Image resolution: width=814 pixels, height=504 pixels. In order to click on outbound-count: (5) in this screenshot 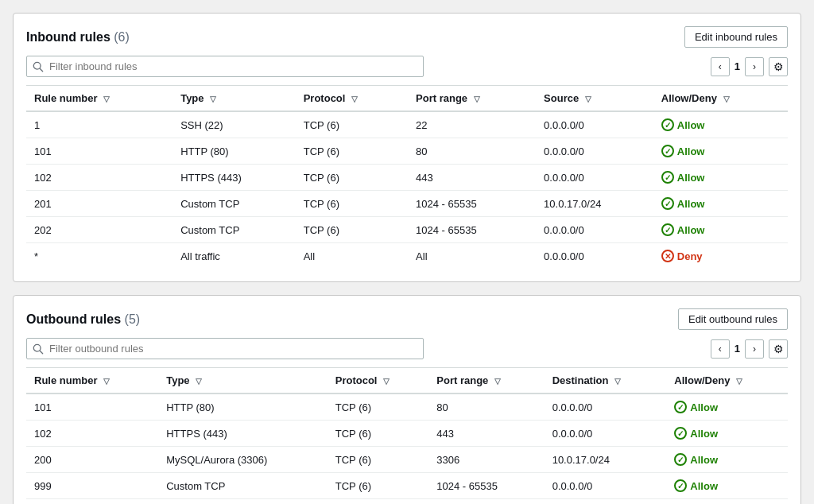, I will do `click(133, 320)`.